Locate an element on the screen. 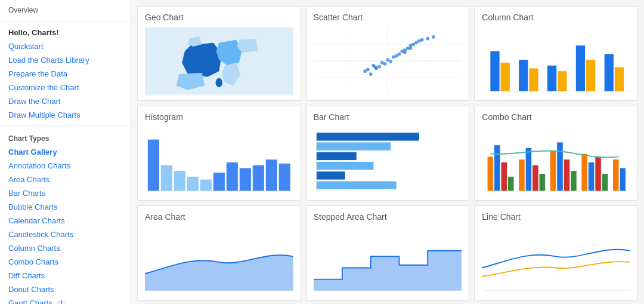 Image resolution: width=644 pixels, height=304 pixels. column-chart-area is located at coordinates (556, 61).